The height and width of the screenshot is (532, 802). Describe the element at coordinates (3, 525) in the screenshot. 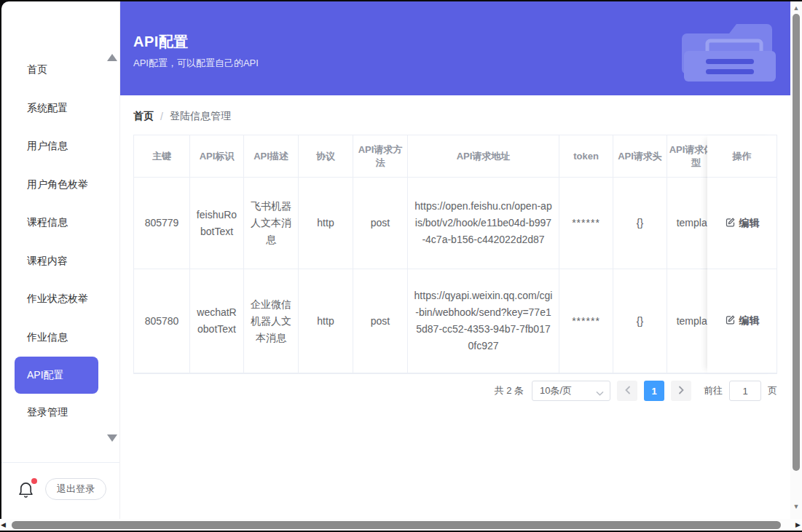

I see `scroll-left-arrow-icon: ◀` at that location.